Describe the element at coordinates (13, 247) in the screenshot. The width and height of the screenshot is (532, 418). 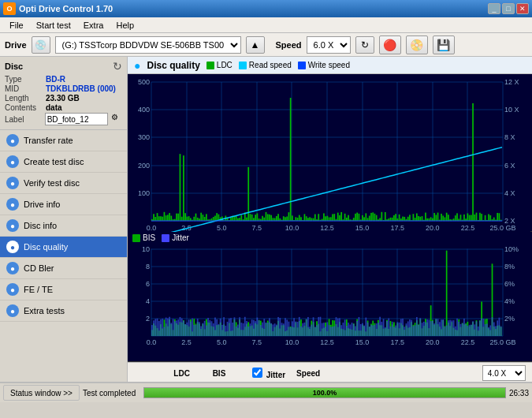
I see `nav-icon-disc-quality: ●` at that location.